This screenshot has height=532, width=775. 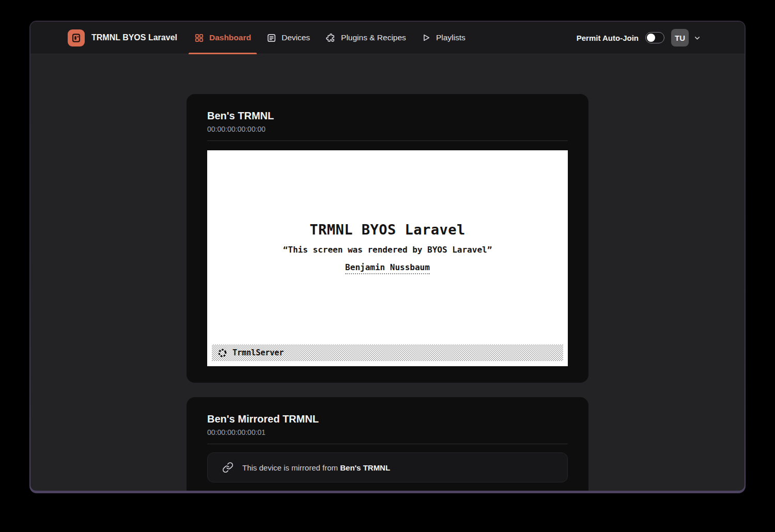 I want to click on permit-auto-join-label: Permit Auto-Join, so click(x=608, y=38).